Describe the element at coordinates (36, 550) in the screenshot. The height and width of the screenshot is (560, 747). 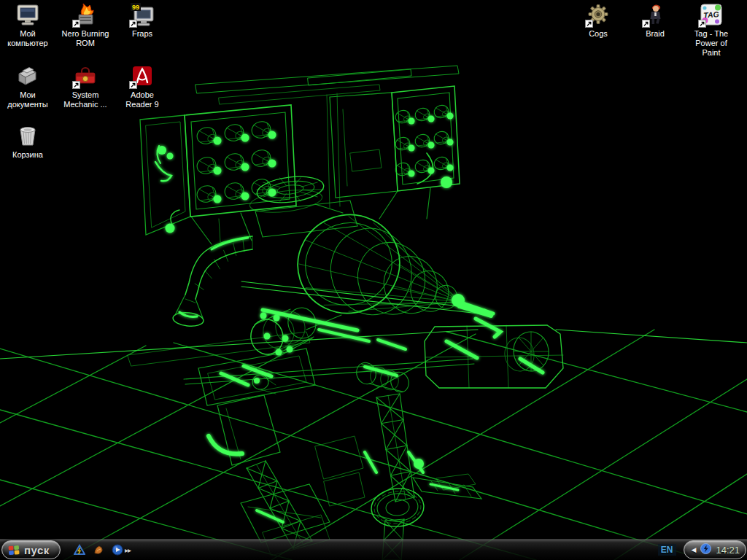
I see `start-label: пуск` at that location.